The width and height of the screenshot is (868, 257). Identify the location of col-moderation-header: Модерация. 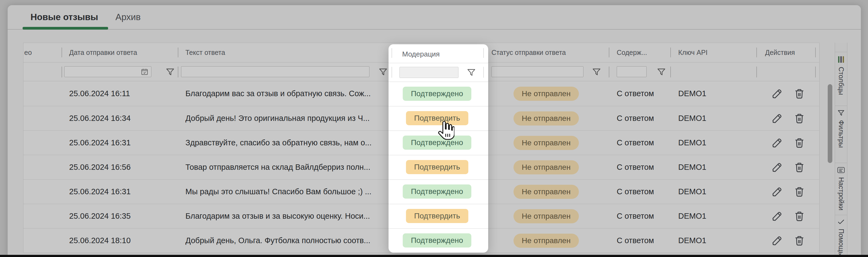
(421, 54).